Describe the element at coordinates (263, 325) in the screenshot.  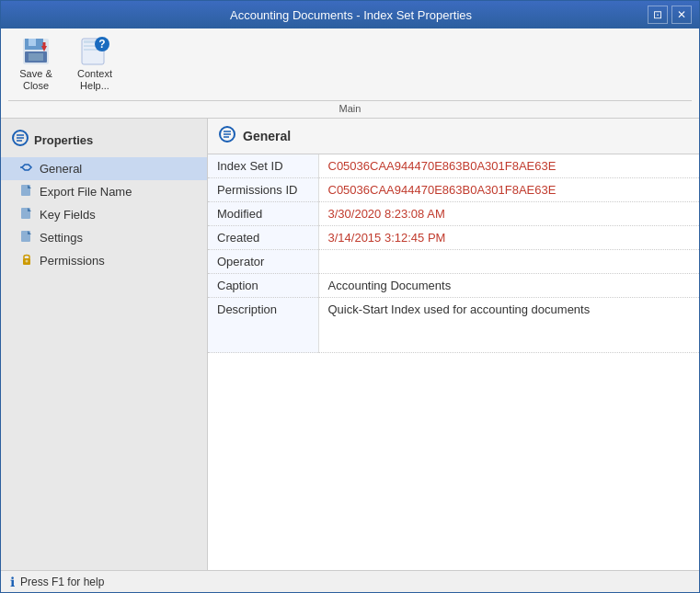
I see `label-description: Description` at that location.